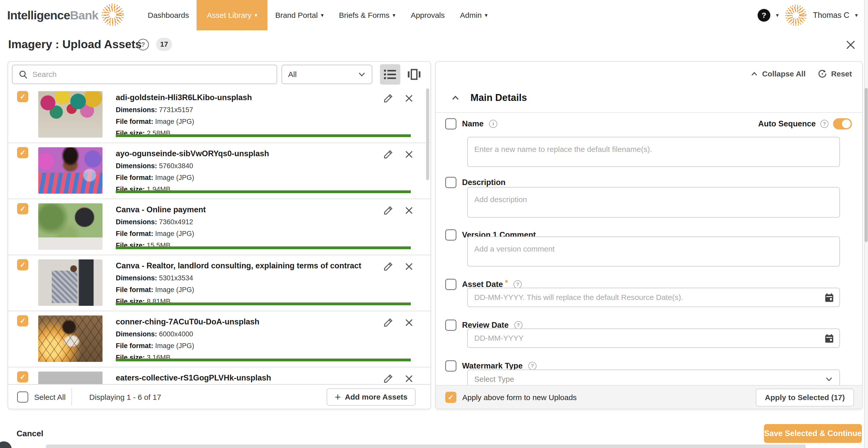 This screenshot has width=868, height=448. Describe the element at coordinates (219, 171) in the screenshot. I see `asset-row: ✓ ayo-ogunseinde-sibVwORYqs0-unsplash Di…` at that location.